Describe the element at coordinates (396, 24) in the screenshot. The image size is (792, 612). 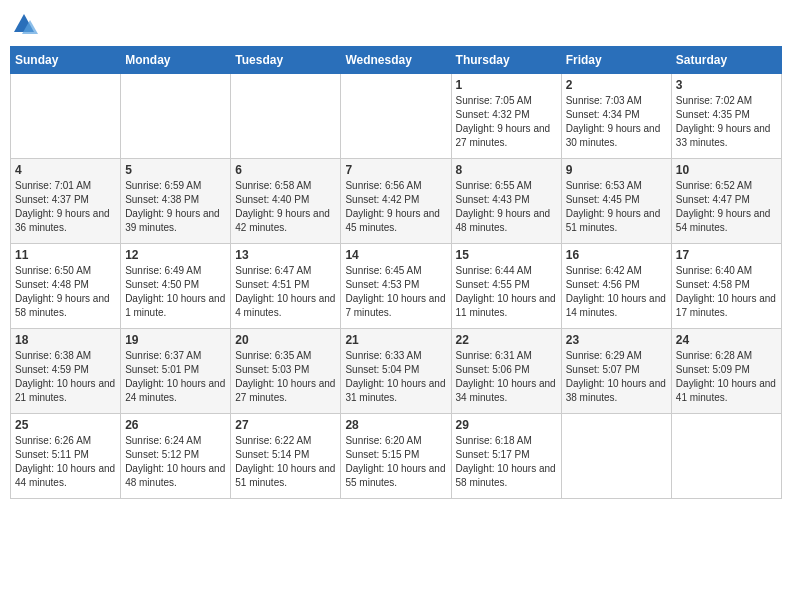
I see `page-header` at that location.